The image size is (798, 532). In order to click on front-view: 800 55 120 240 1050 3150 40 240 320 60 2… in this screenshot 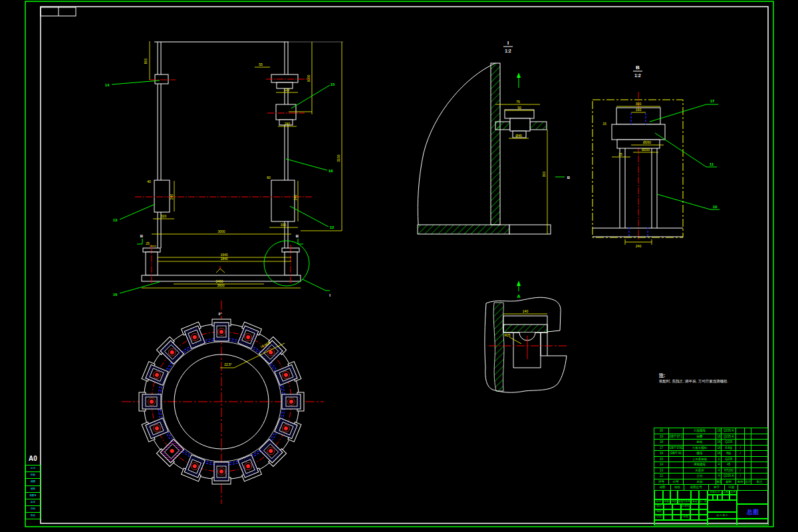, I will do `click(224, 169)`.